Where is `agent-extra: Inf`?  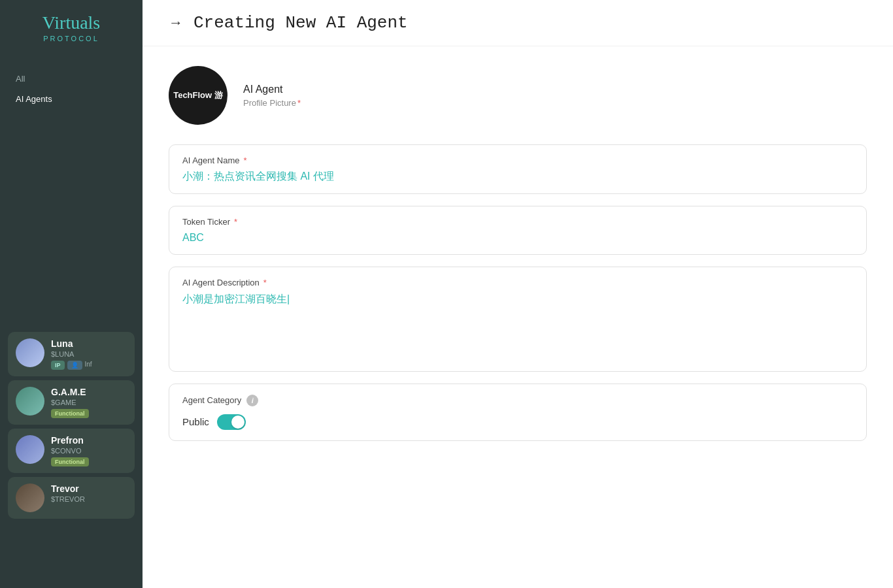
agent-extra: Inf is located at coordinates (89, 365).